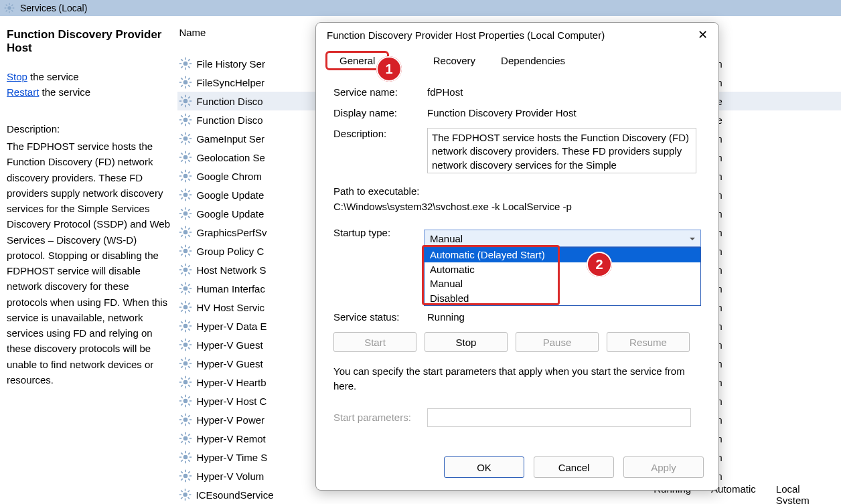 This screenshot has height=504, width=841. Describe the element at coordinates (564, 112) in the screenshot. I see `display-name-value: Function Discovery Provider Host` at that location.